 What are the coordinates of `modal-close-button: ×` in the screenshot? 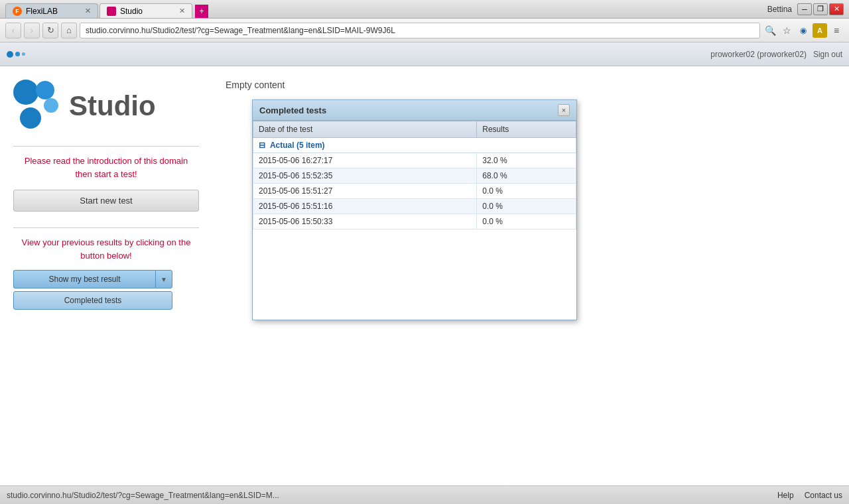 It's located at (564, 110).